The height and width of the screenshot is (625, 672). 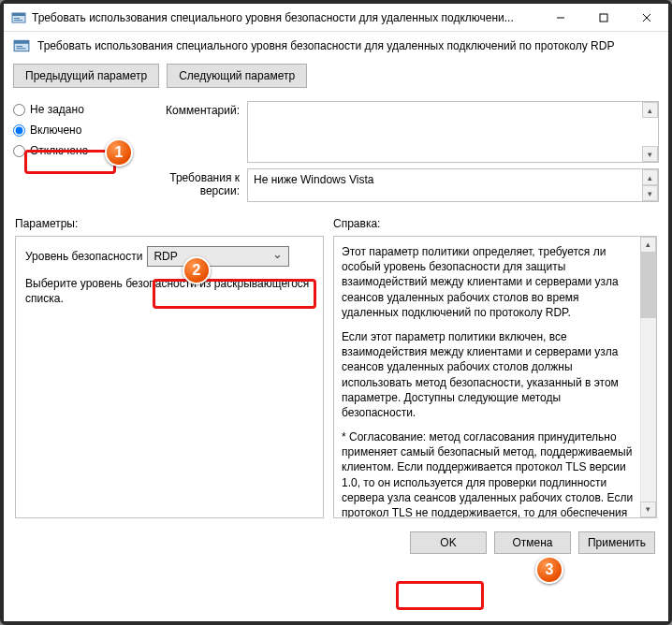 I want to click on dialog-footer: OK Отмена Применить, so click(x=336, y=544).